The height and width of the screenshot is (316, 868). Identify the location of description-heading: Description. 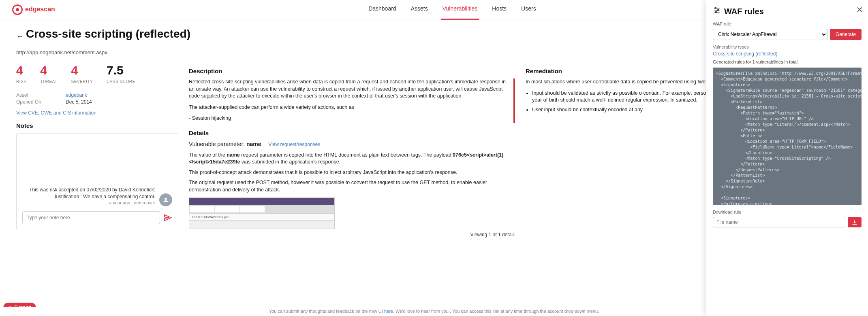
(352, 71).